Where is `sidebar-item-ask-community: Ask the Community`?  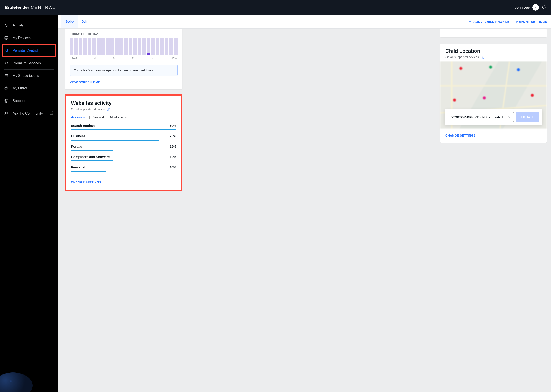 sidebar-item-ask-community: Ask the Community is located at coordinates (29, 113).